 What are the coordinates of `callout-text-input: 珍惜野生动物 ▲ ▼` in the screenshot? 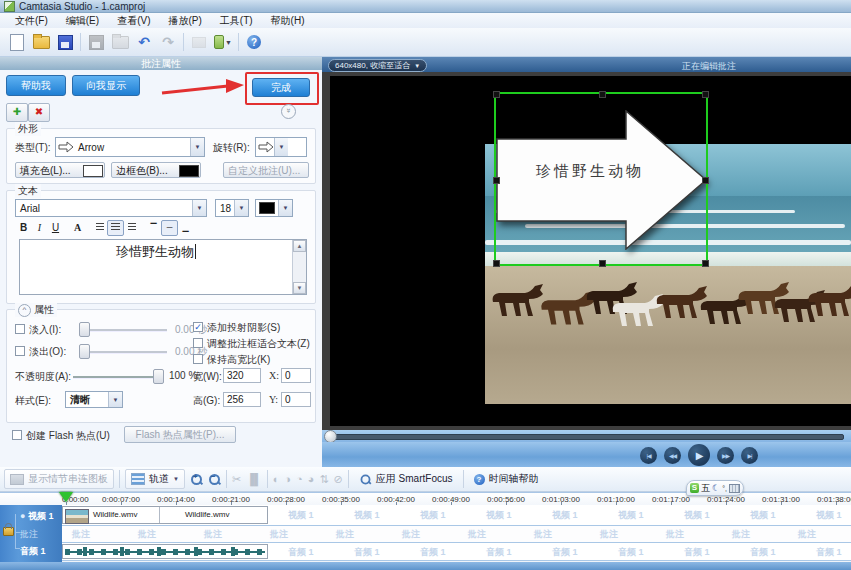 It's located at (163, 267).